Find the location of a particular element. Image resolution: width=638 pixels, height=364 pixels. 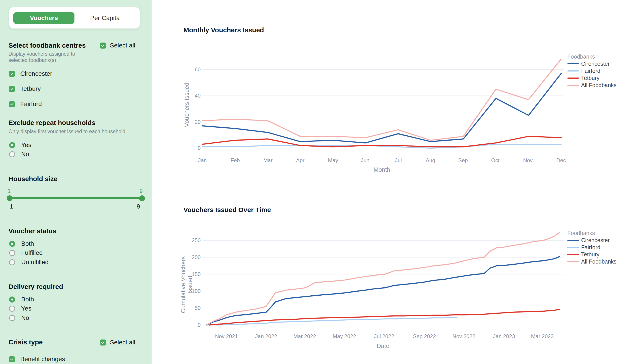

x-tick: May 2022 is located at coordinates (345, 336).